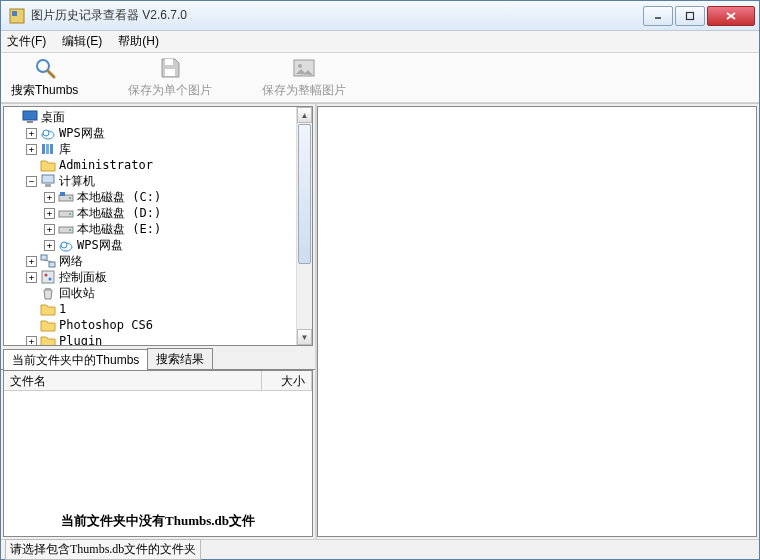 This screenshot has height=560, width=760. I want to click on tree-node: Administrator, so click(157, 165).